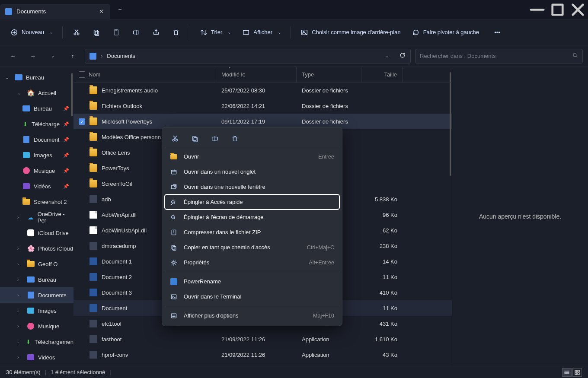 The height and width of the screenshot is (378, 588). What do you see at coordinates (55, 12) in the screenshot?
I see `tab-documents: Documents ✕` at bounding box center [55, 12].